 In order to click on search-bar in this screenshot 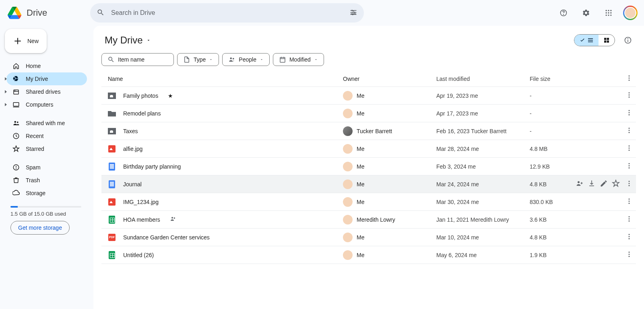, I will do `click(227, 13)`.